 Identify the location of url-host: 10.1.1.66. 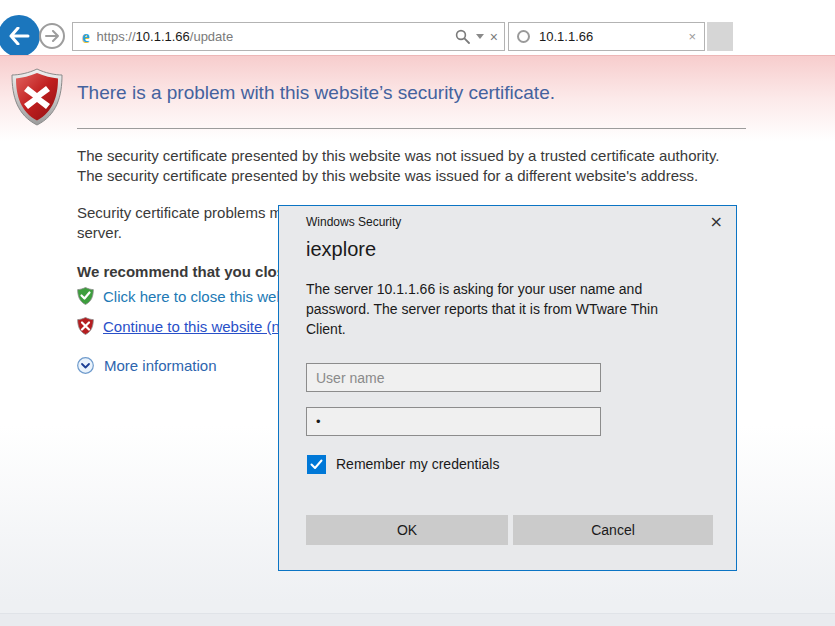
(163, 36).